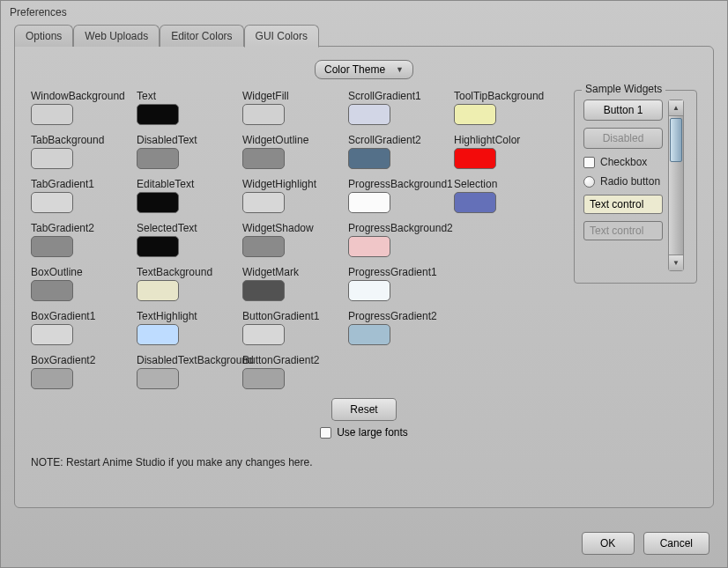  I want to click on swatch-label: WidgetMark, so click(294, 272).